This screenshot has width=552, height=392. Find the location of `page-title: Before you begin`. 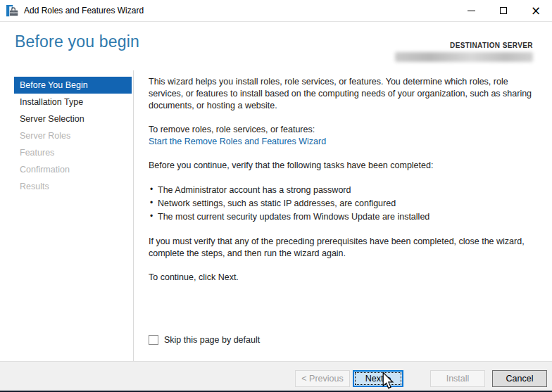

page-title: Before you begin is located at coordinates (77, 42).